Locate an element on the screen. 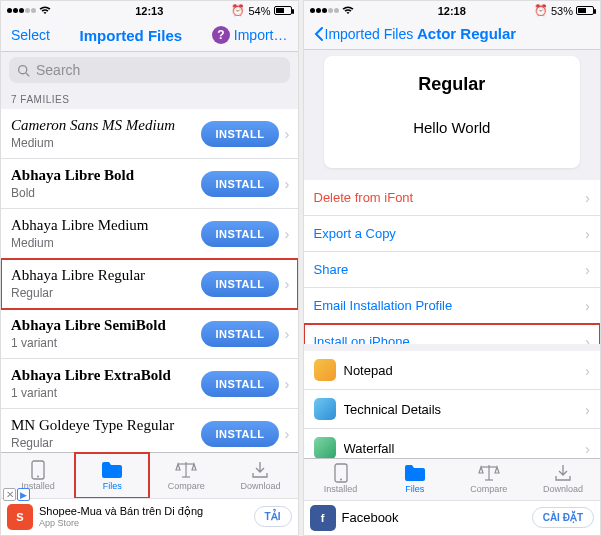  ad-cta-button: CÀI ĐẶT is located at coordinates (563, 518).